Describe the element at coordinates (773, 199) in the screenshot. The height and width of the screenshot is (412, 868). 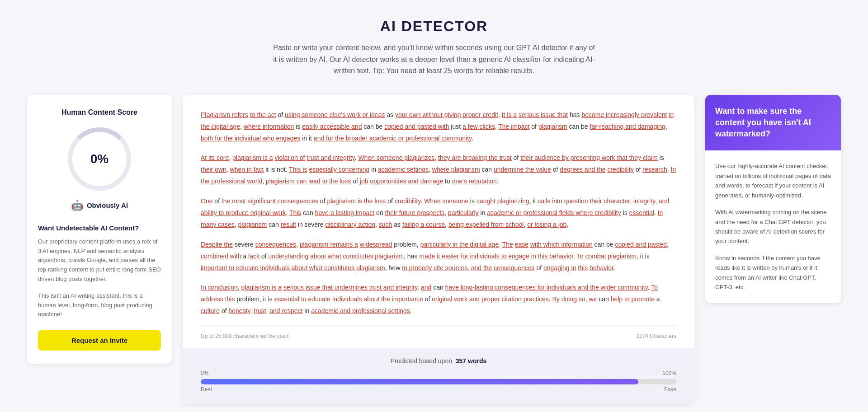
I see `right-panel: Want to make sure the content you have i…` at that location.